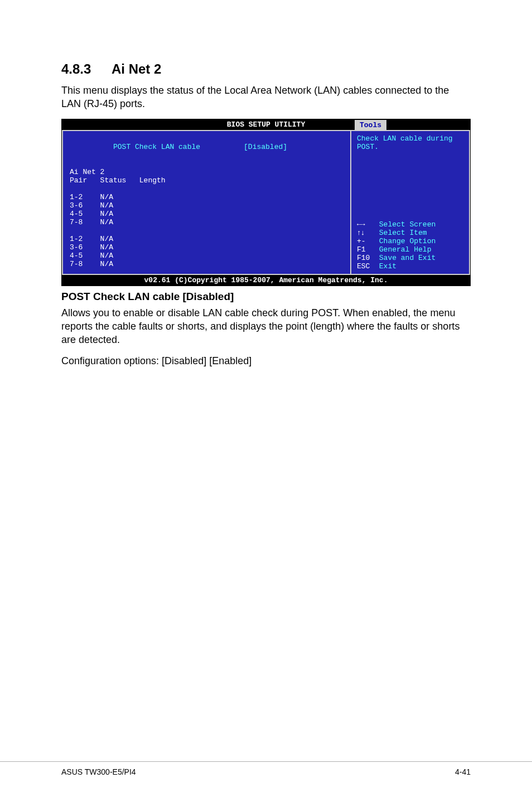  Describe the element at coordinates (407, 258) in the screenshot. I see `key-label: Save and Exit` at that location.